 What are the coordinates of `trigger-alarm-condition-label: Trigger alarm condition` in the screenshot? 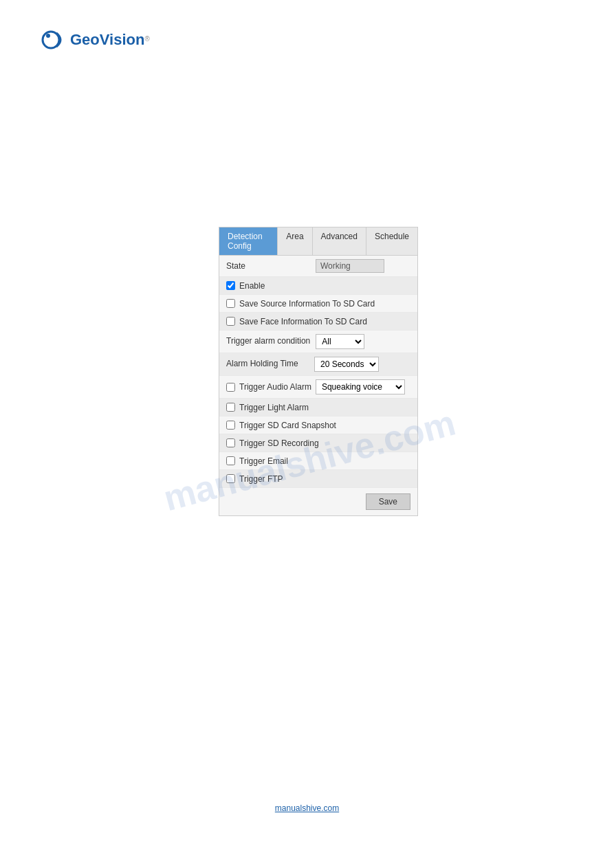 It's located at (268, 342).